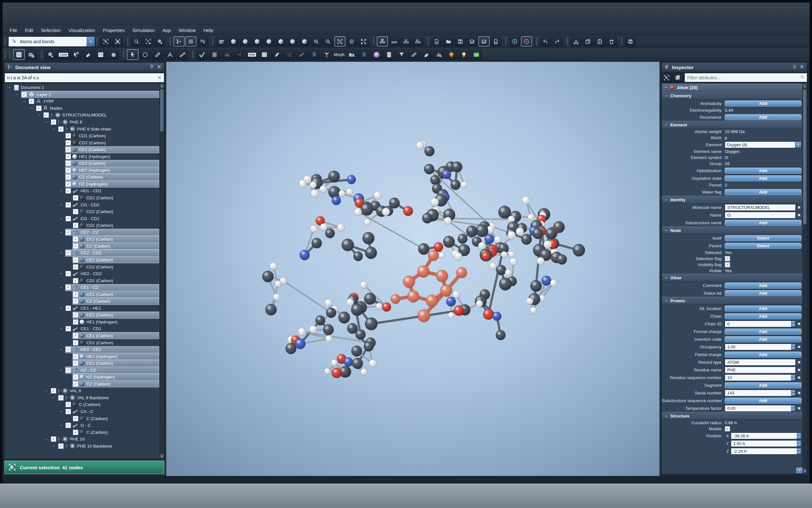 Image resolution: width=812 pixels, height=508 pixels. What do you see at coordinates (51, 54) in the screenshot?
I see `add-atom-button` at bounding box center [51, 54].